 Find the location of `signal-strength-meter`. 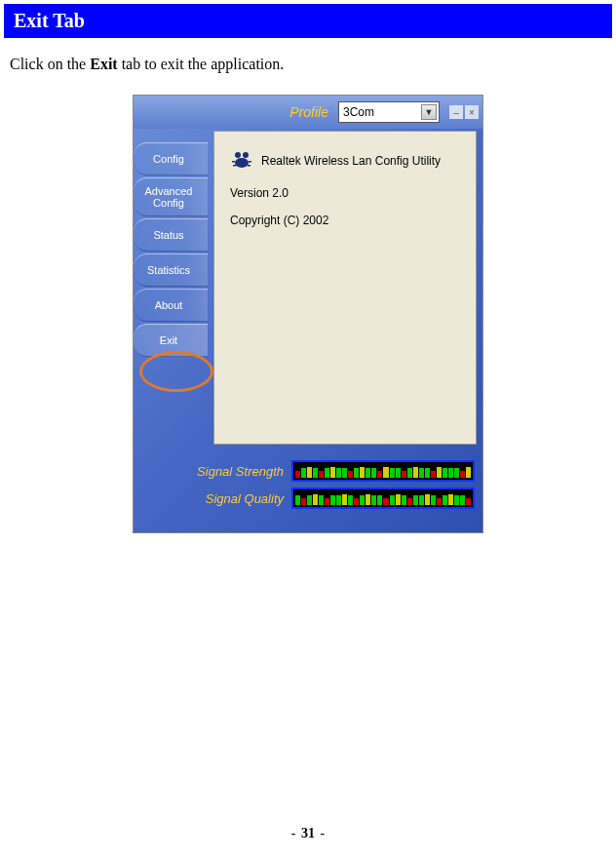

signal-strength-meter is located at coordinates (383, 471).